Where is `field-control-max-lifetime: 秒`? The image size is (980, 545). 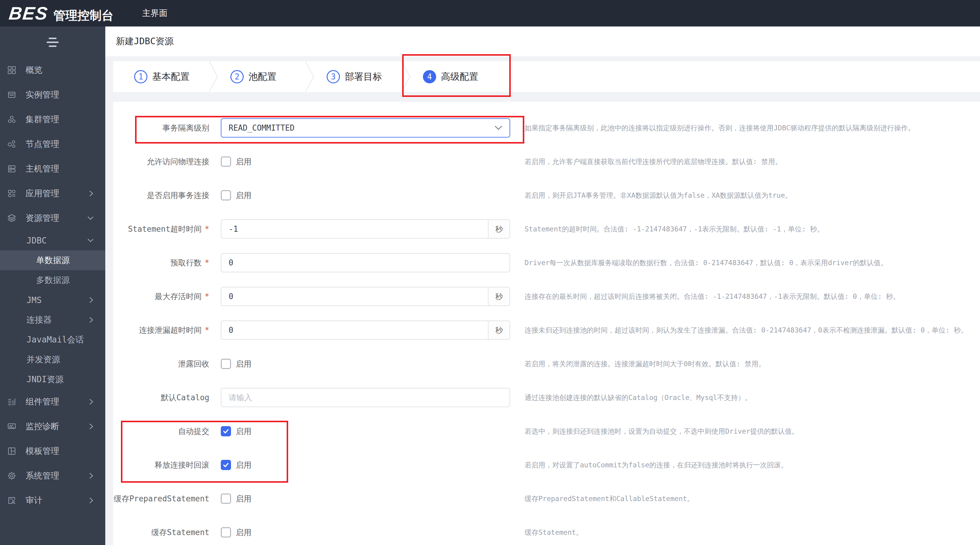
field-control-max-lifetime: 秒 is located at coordinates (365, 296).